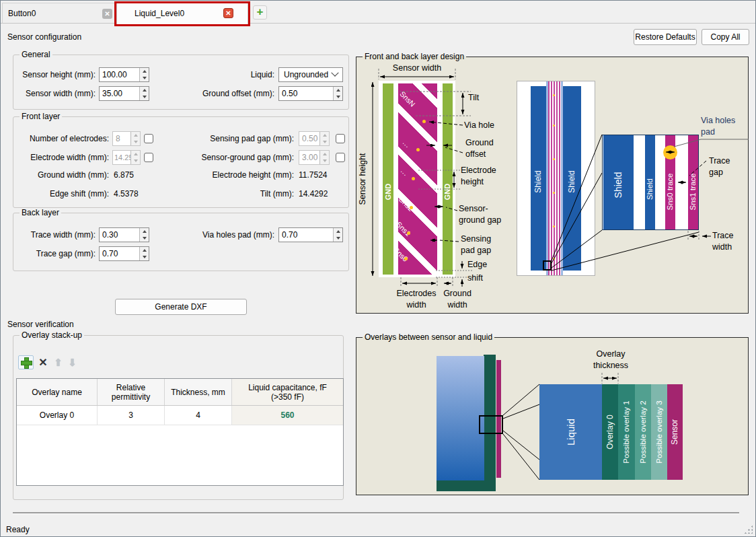 The image size is (756, 537). What do you see at coordinates (44, 37) in the screenshot?
I see `page-title: Sensor configuration` at bounding box center [44, 37].